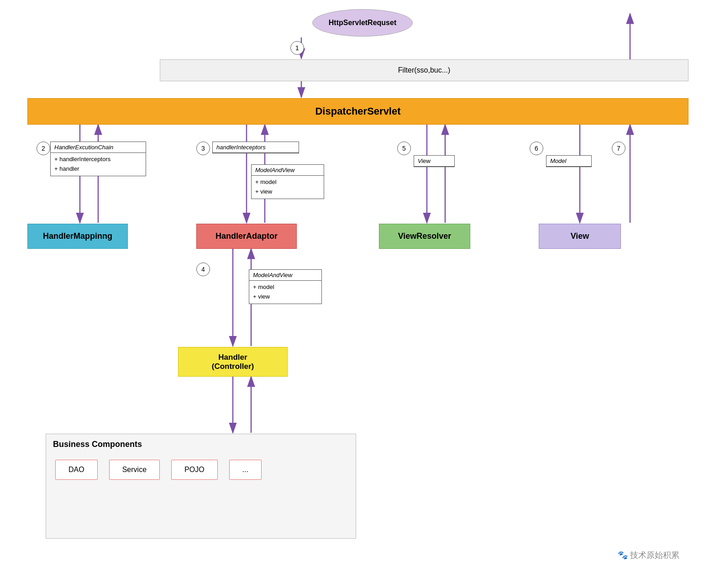 The width and height of the screenshot is (725, 588). What do you see at coordinates (77, 470) in the screenshot?
I see `business-item-dao: DAO` at bounding box center [77, 470].